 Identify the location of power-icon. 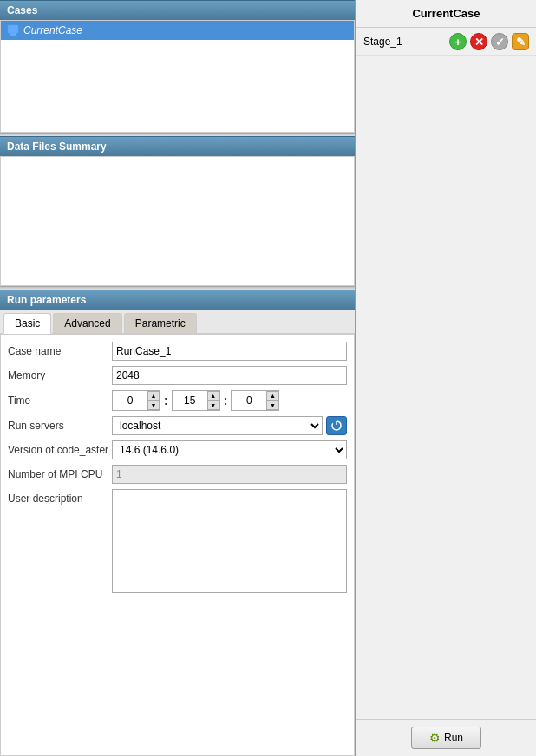
(337, 426).